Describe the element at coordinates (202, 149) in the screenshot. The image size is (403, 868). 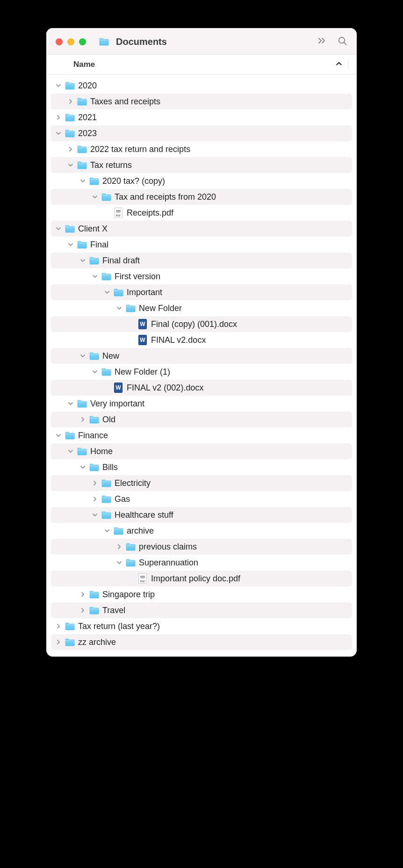
I see `folder-row: 2022 tax return and recipts` at that location.